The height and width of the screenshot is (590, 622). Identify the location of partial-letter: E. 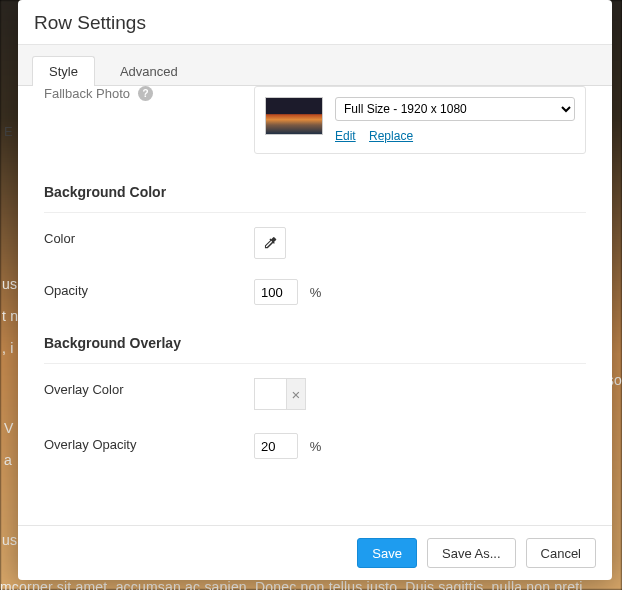
(8, 132).